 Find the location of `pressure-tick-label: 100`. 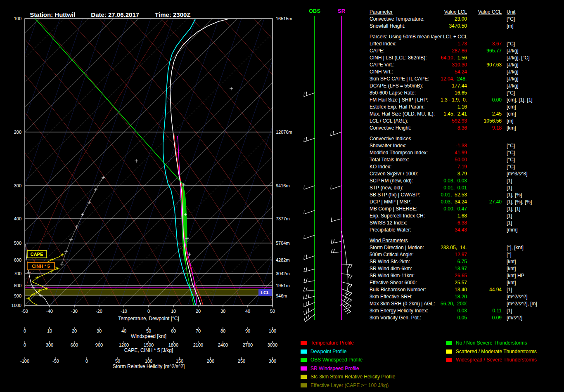

pressure-tick-label: 100 is located at coordinates (18, 19).